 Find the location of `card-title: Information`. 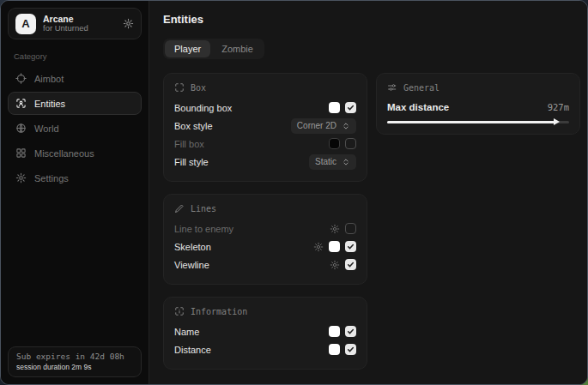

card-title: Information is located at coordinates (219, 312).